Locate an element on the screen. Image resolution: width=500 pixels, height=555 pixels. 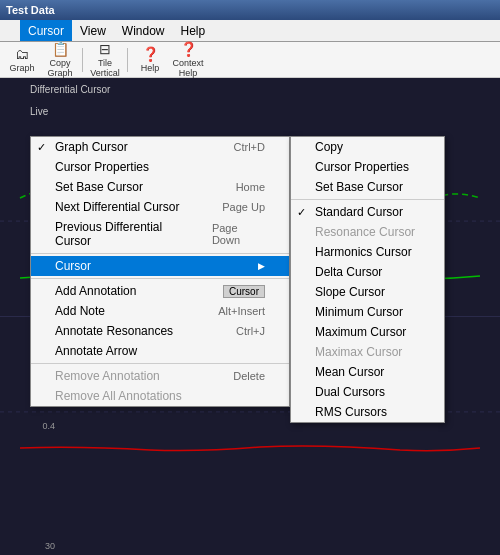
submenu-standard-cursor: Standard Cursor is located at coordinates (368, 212).